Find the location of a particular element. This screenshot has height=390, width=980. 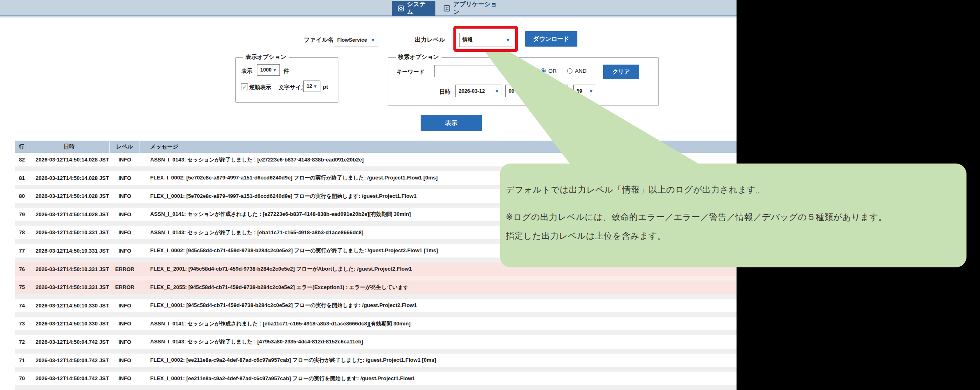

row-message: ASSN_I_0143: セッションが終了しました : [47953a80-23… is located at coordinates (251, 342).